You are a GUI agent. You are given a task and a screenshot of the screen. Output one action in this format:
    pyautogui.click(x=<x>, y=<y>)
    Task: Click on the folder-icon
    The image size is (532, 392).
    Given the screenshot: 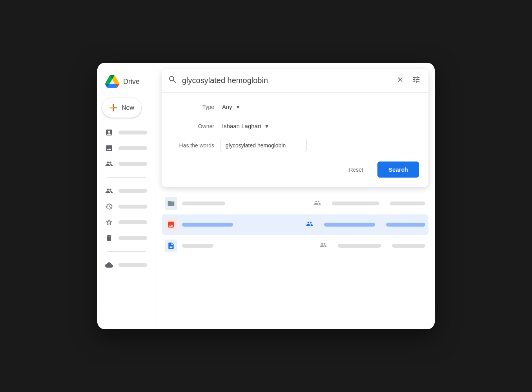 What is the action you would take?
    pyautogui.click(x=171, y=203)
    